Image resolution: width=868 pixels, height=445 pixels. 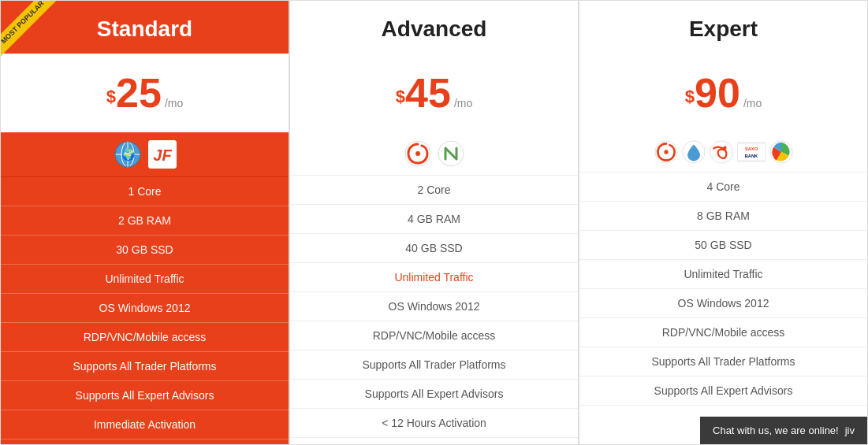 I want to click on feature-core: 1 Core, so click(x=145, y=192).